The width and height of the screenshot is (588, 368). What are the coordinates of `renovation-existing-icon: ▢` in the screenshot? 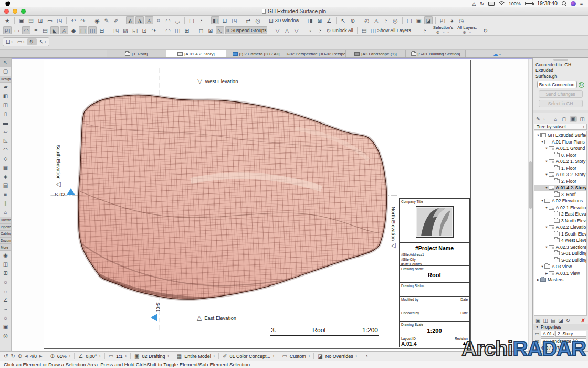 It's located at (83, 30).